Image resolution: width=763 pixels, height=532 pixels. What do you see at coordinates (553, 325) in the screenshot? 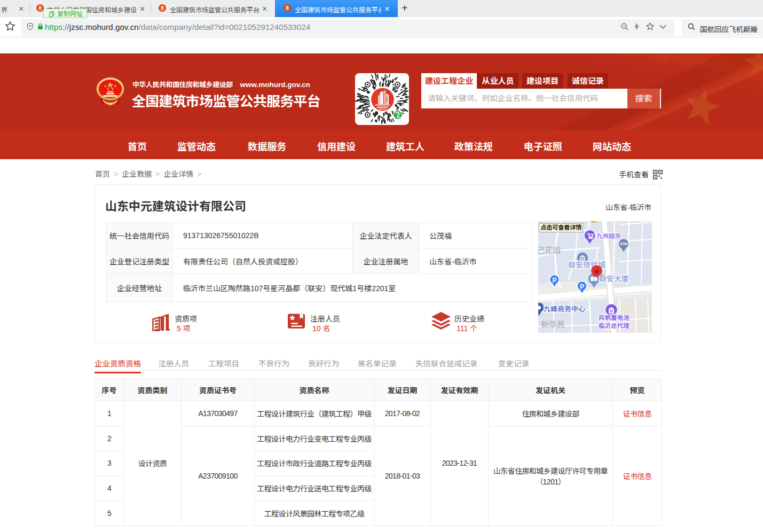
I see `svg-text: 新华苑` at bounding box center [553, 325].